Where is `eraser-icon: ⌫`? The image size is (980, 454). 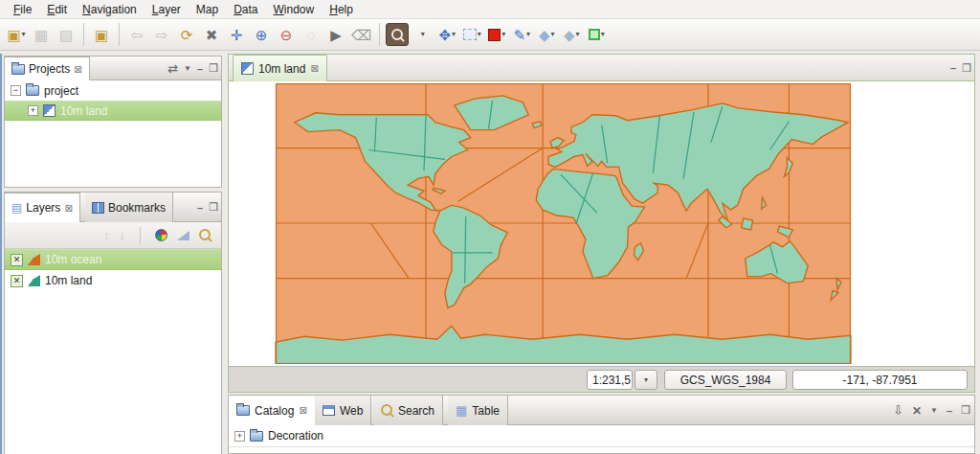 eraser-icon: ⌫ is located at coordinates (362, 34).